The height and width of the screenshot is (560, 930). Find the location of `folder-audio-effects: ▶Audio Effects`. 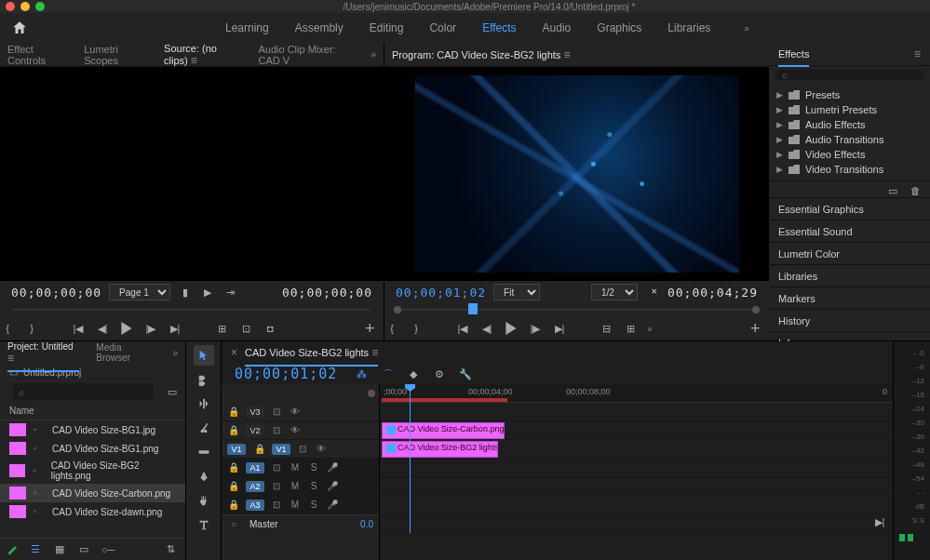

folder-audio-effects: ▶Audio Effects is located at coordinates (849, 125).